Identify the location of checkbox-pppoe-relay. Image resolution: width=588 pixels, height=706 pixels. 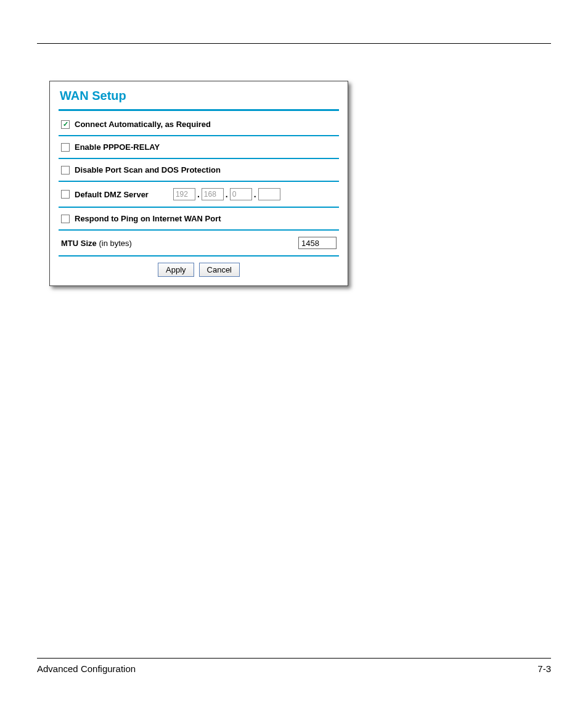
(65, 147).